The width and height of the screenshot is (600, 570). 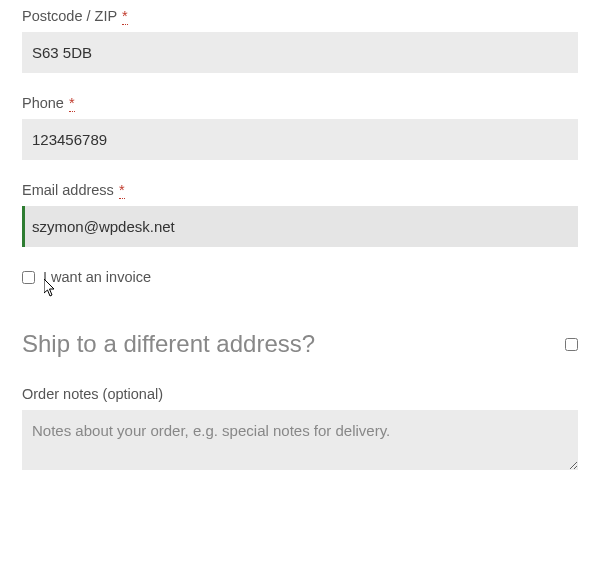 I want to click on email-label-text: Email address, so click(x=68, y=190).